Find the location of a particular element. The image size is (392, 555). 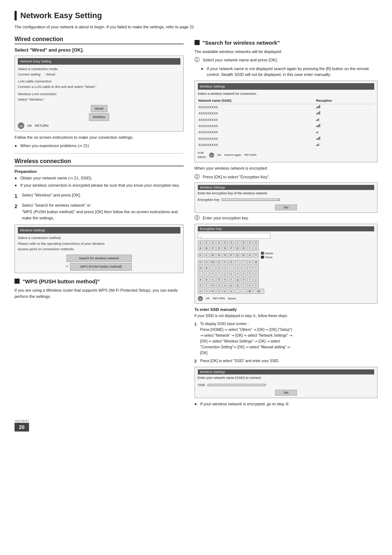

key-!: ! is located at coordinates (237, 262).